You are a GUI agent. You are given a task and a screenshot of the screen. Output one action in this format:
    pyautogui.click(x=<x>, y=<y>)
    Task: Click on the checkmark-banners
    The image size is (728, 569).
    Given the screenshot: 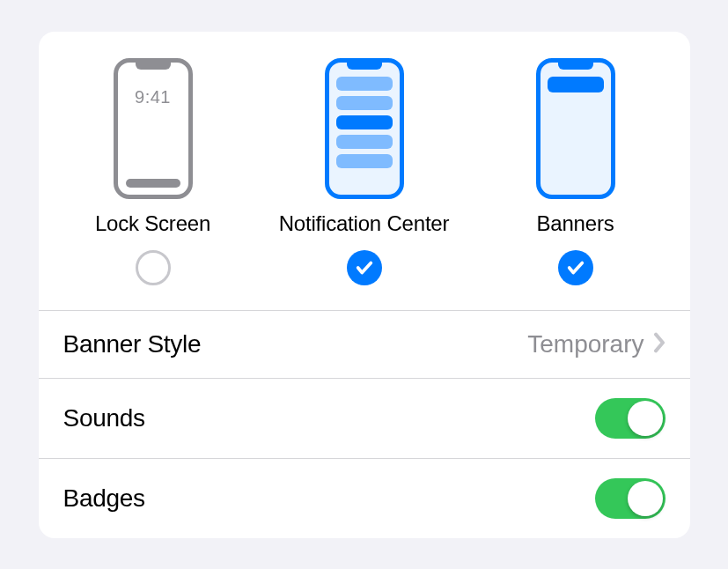 What is the action you would take?
    pyautogui.click(x=576, y=268)
    